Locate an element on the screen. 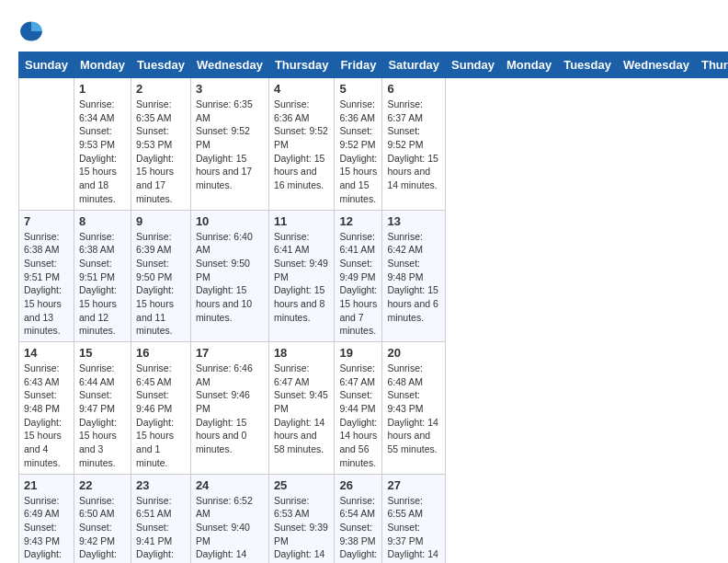  page-header is located at coordinates (364, 31).